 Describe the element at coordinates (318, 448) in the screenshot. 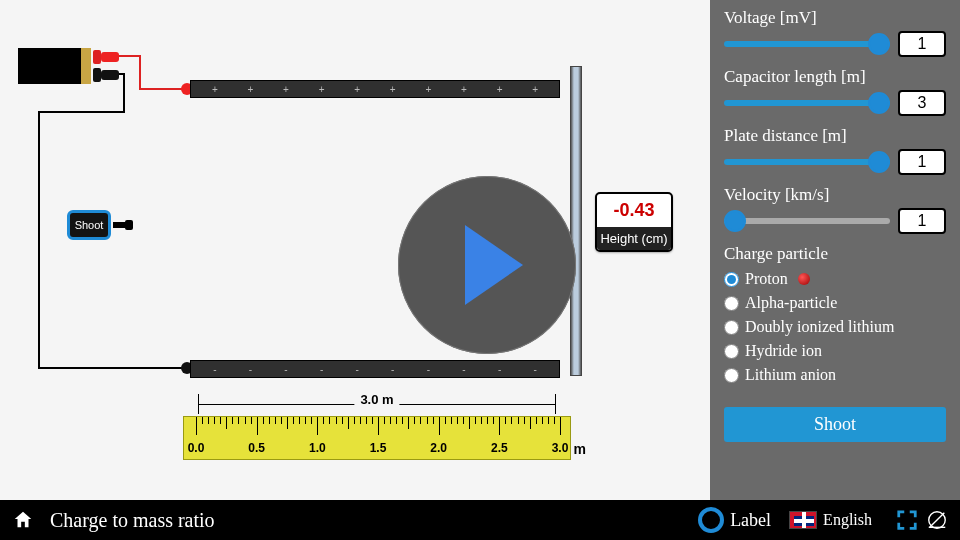

I see `ruler-tick-label: 1.0` at that location.